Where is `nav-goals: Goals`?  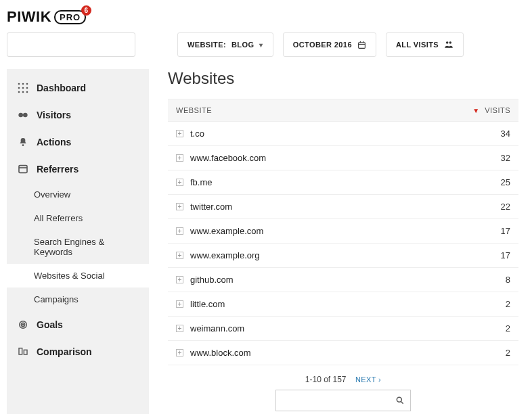
nav-goals: Goals is located at coordinates (78, 325).